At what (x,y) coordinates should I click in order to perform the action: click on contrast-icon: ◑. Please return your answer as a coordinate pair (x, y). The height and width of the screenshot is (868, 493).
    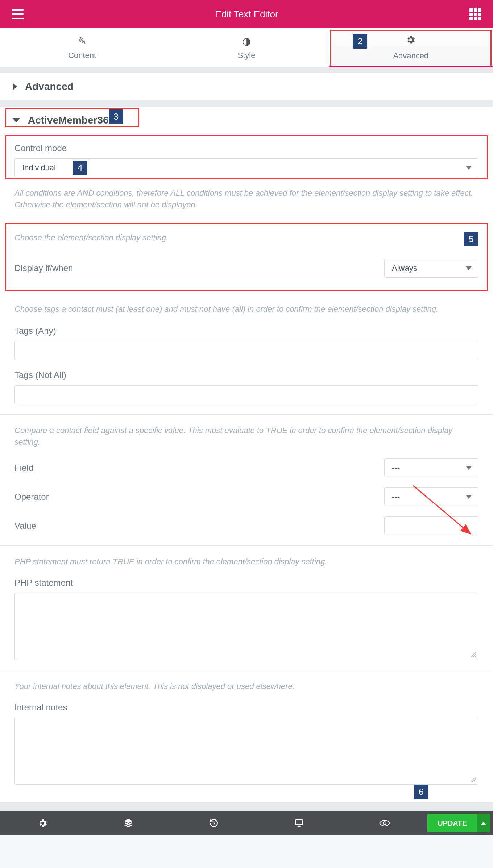
    Looking at the image, I should click on (246, 41).